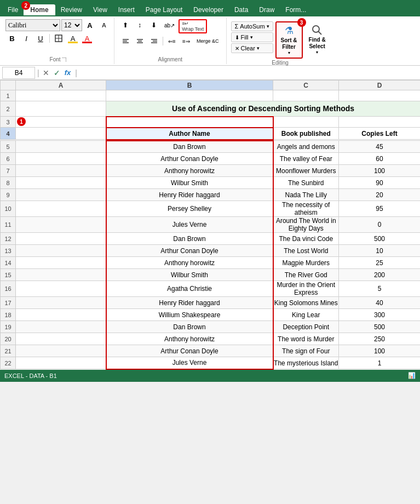 This screenshot has width=420, height=504. I want to click on cell-b18: Willium Shakespeare, so click(189, 315).